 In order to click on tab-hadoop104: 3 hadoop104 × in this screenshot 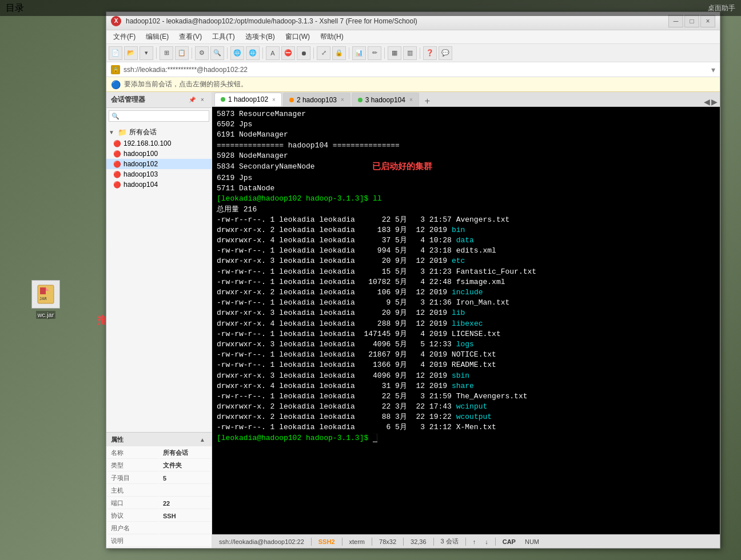, I will do `click(385, 99)`.